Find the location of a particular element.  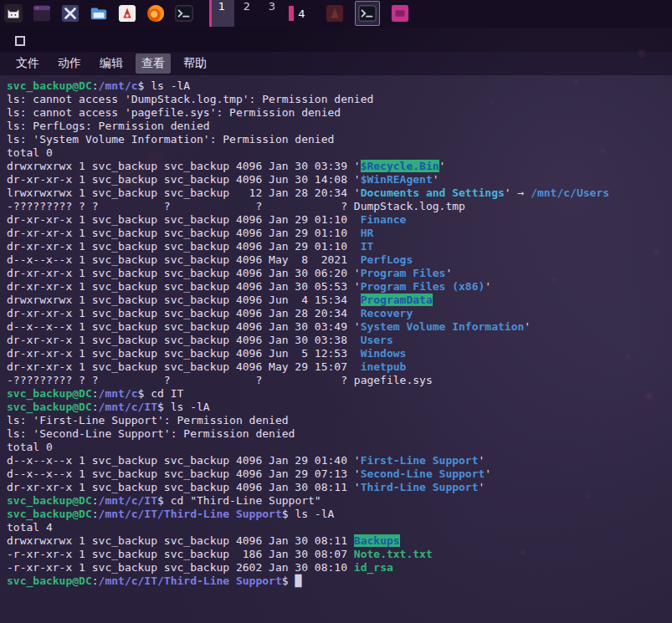

terminal-line: ls: 'First-Line Support': Permission den… is located at coordinates (340, 421).